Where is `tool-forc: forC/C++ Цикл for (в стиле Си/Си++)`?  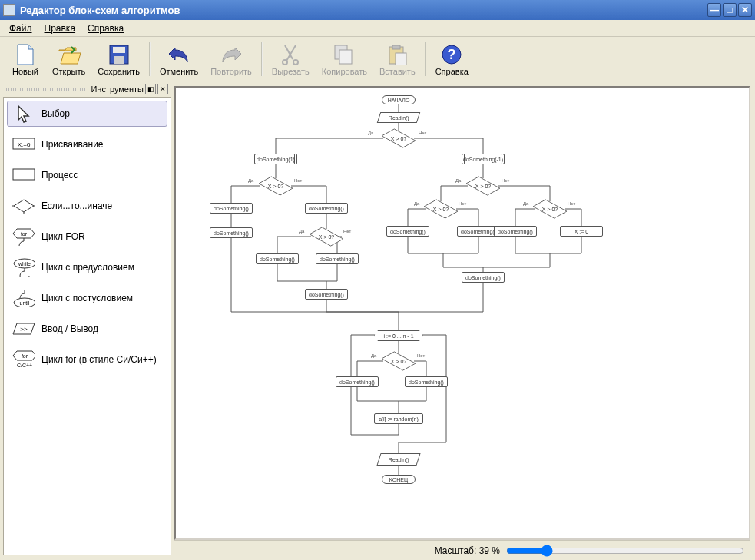
tool-forc: forC/C++ Цикл for (в стиле Си/Си++) is located at coordinates (88, 360).